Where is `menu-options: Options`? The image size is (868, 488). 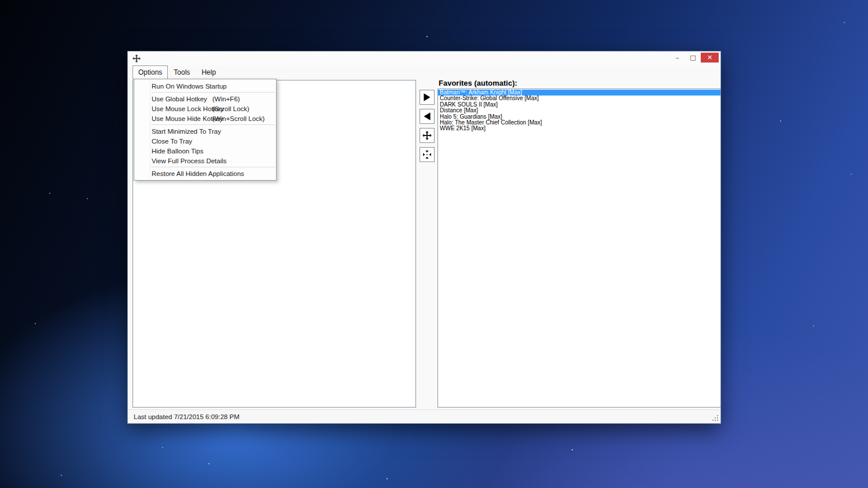
menu-options: Options is located at coordinates (150, 72).